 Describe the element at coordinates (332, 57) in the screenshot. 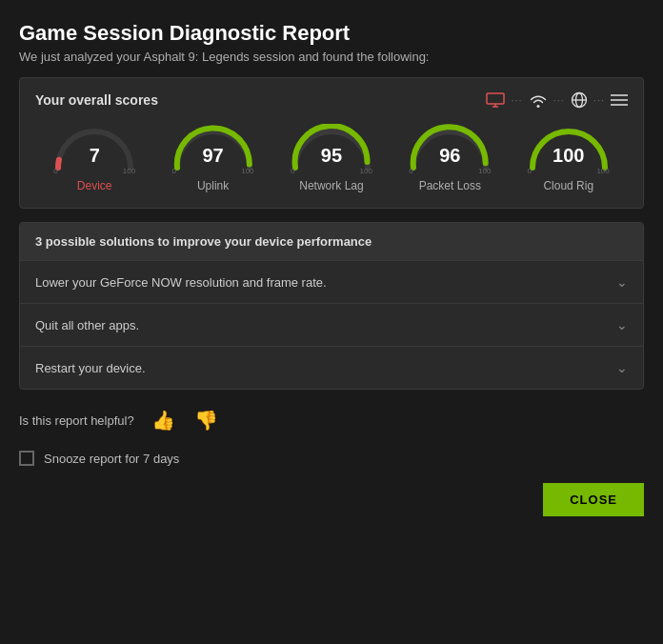

I see `page-subtitle: We just analyzed your Asphalt 9: Legends…` at that location.